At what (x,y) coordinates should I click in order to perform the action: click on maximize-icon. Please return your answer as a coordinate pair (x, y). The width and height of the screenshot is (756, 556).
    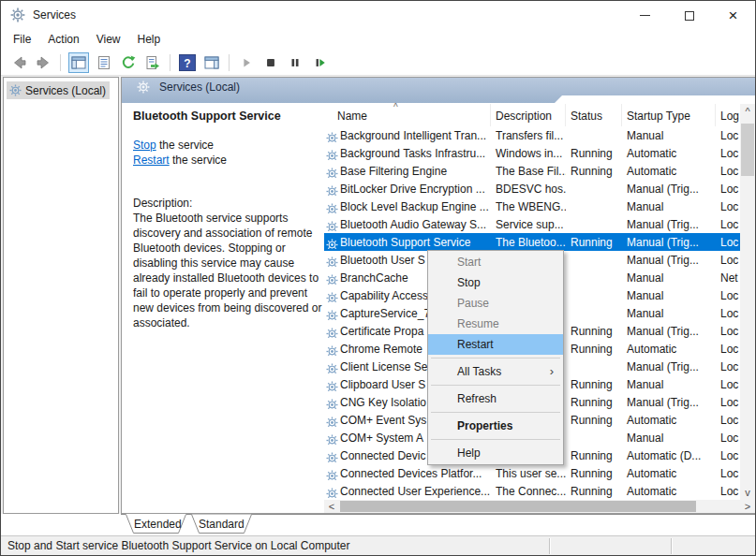
    Looking at the image, I should click on (689, 16).